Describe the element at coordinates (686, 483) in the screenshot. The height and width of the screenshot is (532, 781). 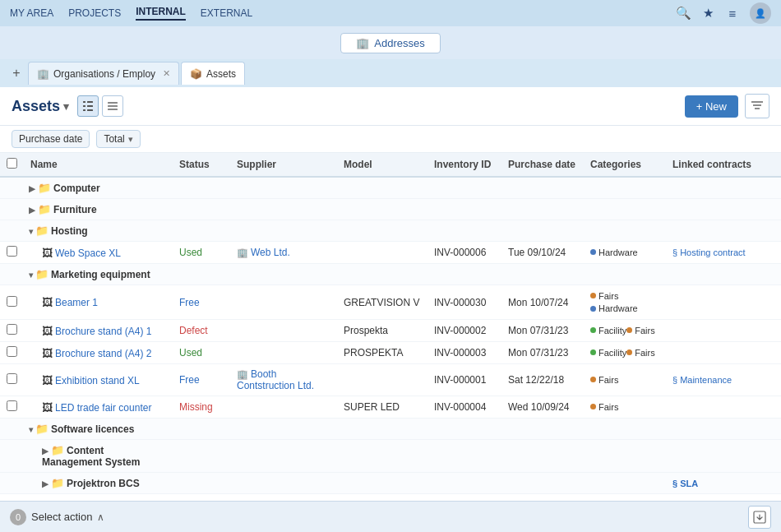
I see `contract-link: § SLA` at that location.